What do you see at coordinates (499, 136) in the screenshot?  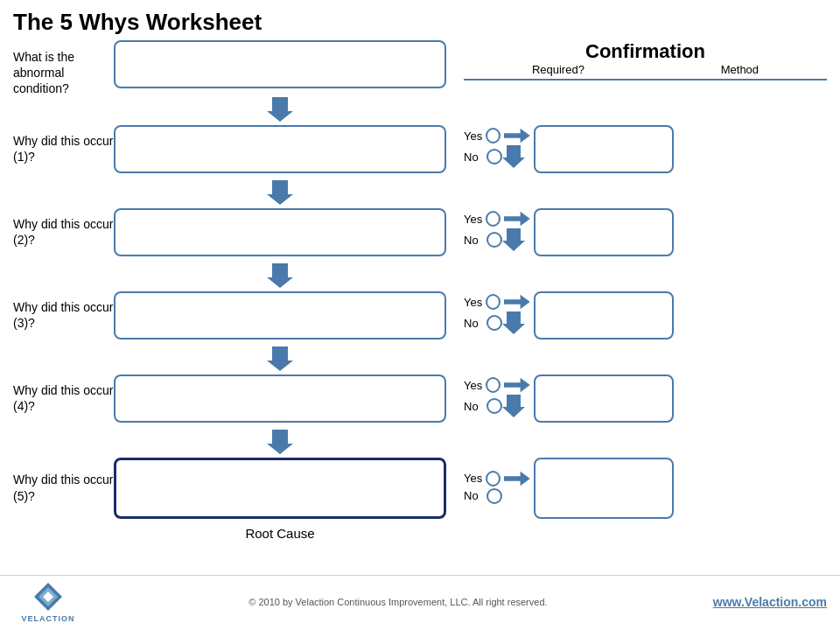 I see `yes-radio-1: Yes` at bounding box center [499, 136].